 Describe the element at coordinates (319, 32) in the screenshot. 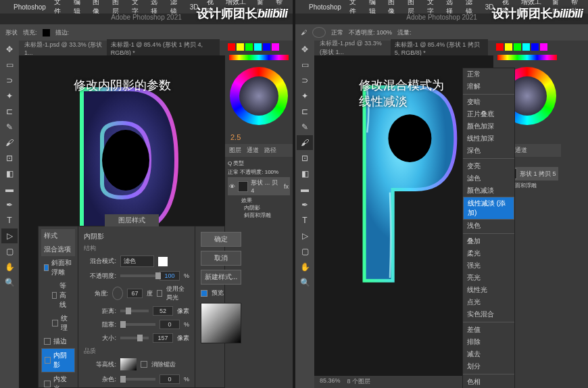

I see `brush-preview` at that location.